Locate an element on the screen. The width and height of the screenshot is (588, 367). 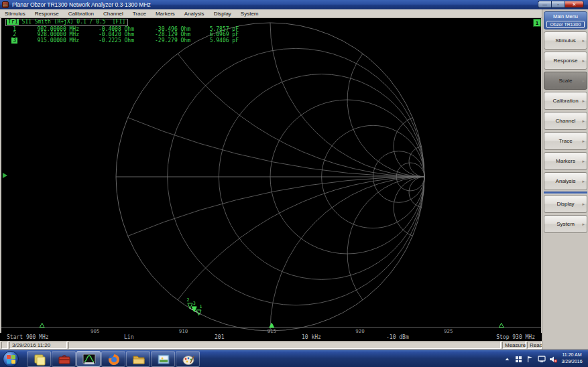
freq-tick-label: 915 is located at coordinates (272, 331).